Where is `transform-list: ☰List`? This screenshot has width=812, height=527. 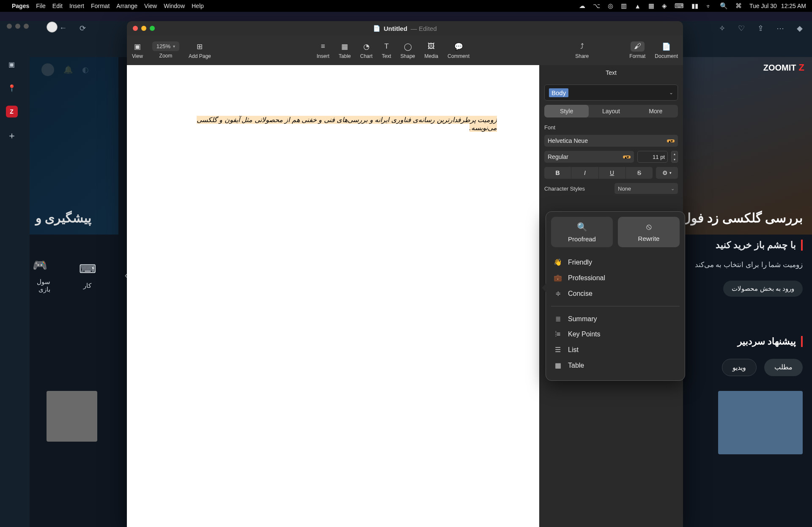 transform-list: ☰List is located at coordinates (615, 350).